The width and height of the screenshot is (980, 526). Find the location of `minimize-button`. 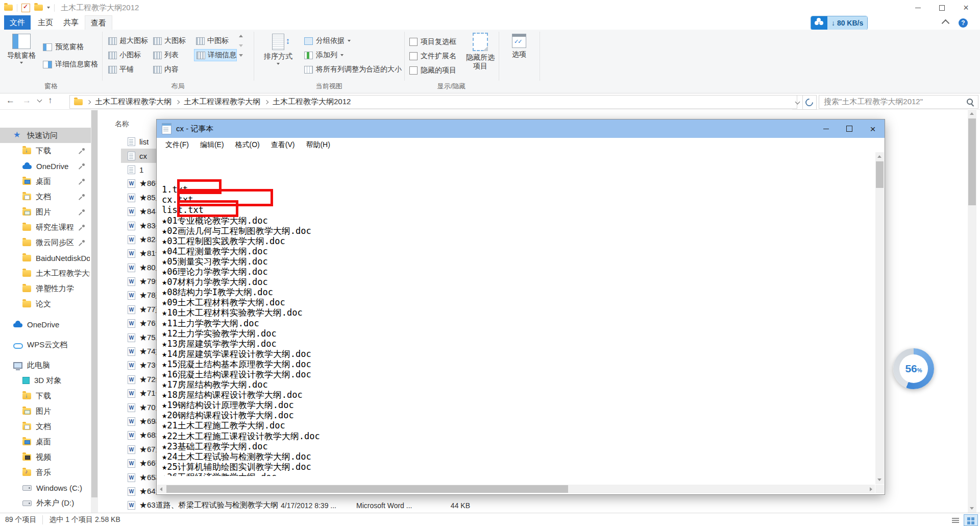

minimize-button is located at coordinates (918, 8).